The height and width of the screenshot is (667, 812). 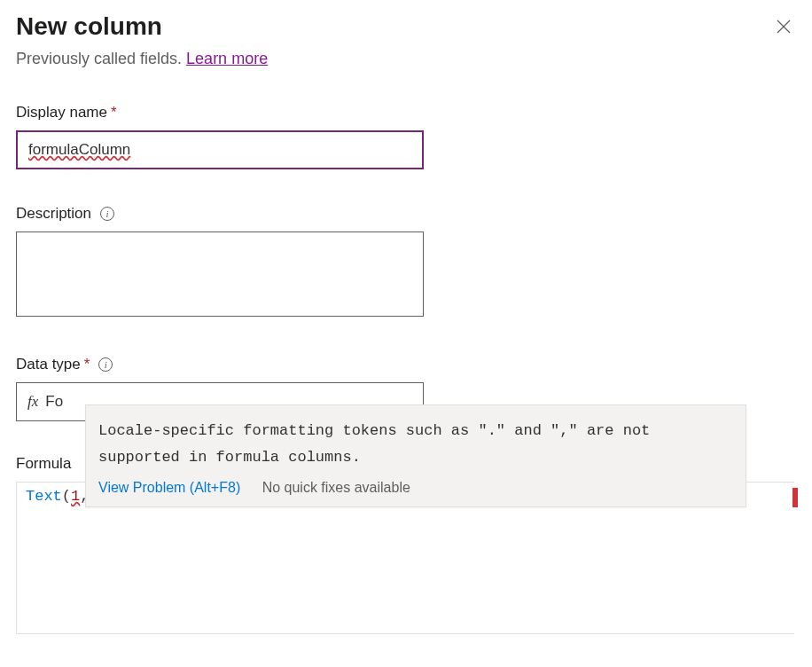 What do you see at coordinates (784, 28) in the screenshot?
I see `close-icon` at bounding box center [784, 28].